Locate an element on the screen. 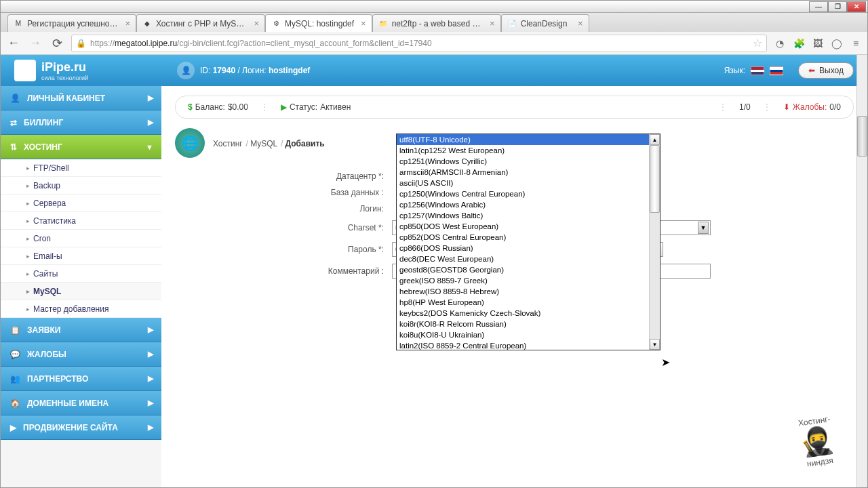 This screenshot has width=868, height=488. dropdown-scrollbar: ▲ ▼ is located at coordinates (654, 242).